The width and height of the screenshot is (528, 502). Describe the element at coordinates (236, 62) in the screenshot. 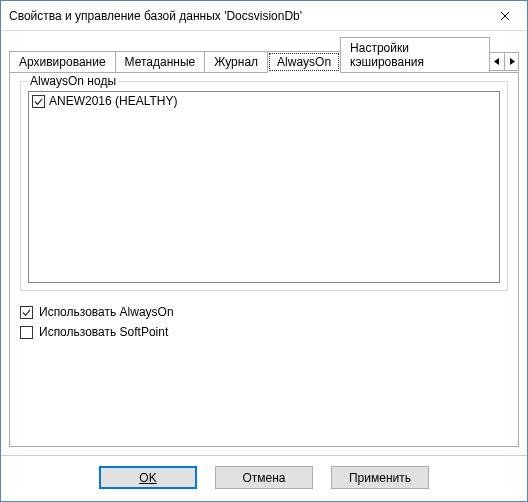

I see `tab-journal: Журнал` at that location.